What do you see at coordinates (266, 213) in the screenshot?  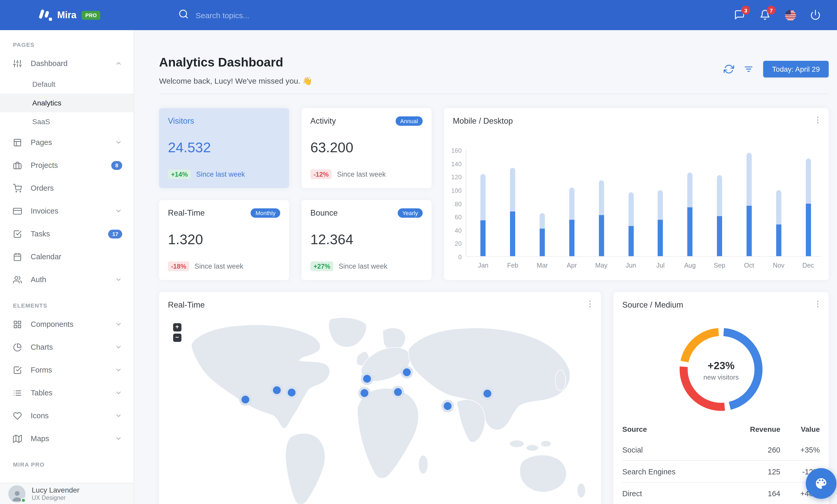 I see `period-badge: Monthly` at bounding box center [266, 213].